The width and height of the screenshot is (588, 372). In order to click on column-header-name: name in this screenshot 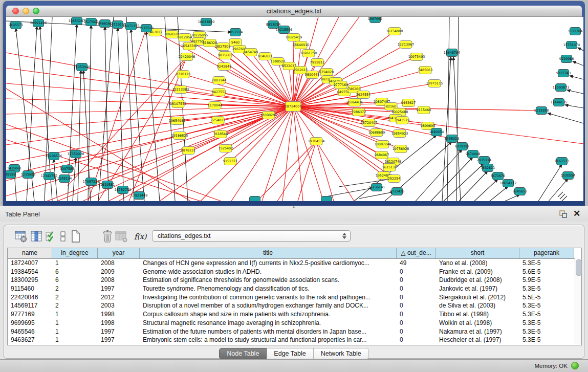, I will do `click(30, 253)`.